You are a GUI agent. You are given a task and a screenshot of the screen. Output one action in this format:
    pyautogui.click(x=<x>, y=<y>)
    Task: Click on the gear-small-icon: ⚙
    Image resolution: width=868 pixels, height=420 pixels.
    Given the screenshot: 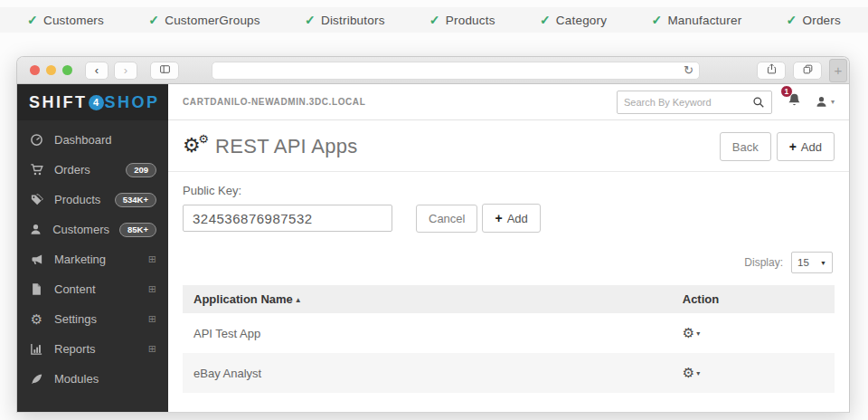 What is the action you would take?
    pyautogui.click(x=203, y=139)
    